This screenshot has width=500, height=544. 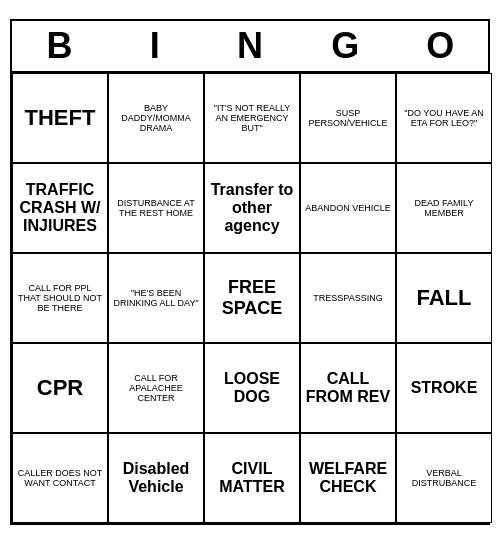 I want to click on cell-16: CALL FOR APALACHEE CENTER, so click(x=156, y=388).